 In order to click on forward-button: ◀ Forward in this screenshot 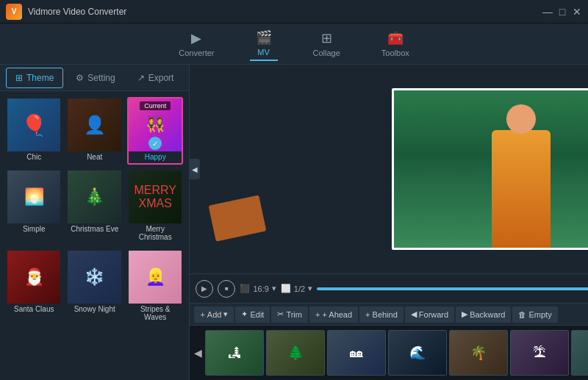, I will do `click(429, 315)`.